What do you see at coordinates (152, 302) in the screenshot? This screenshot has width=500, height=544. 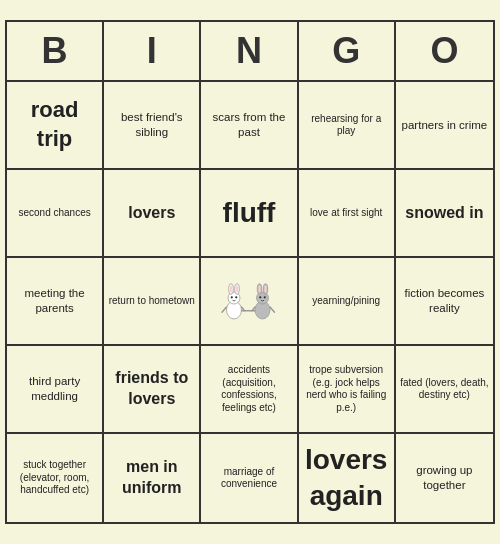 I see `cell-11: return to hometown` at bounding box center [152, 302].